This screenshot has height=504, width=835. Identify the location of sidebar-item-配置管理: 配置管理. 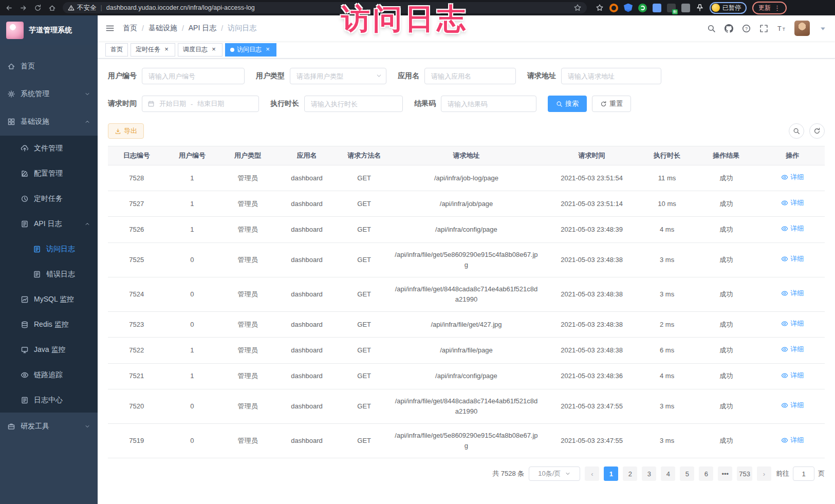
(49, 174).